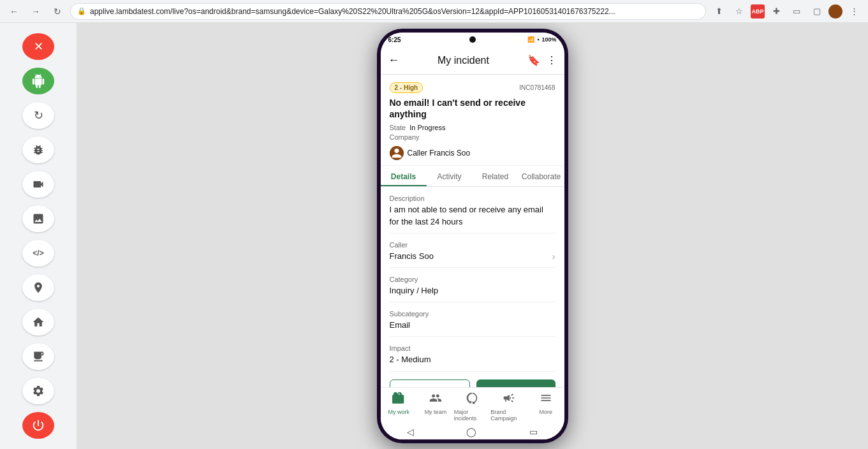  I want to click on app-title: My incident, so click(464, 61).